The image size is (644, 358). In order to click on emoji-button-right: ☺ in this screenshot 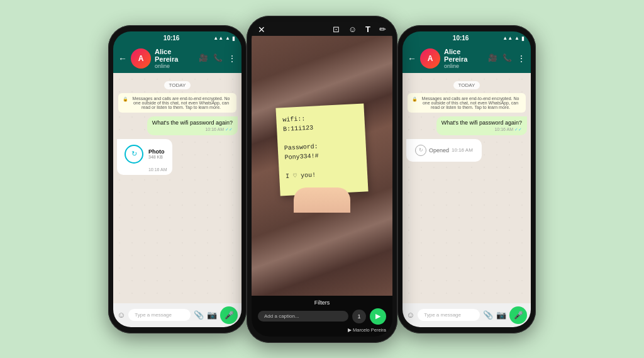, I will do `click(410, 315)`.